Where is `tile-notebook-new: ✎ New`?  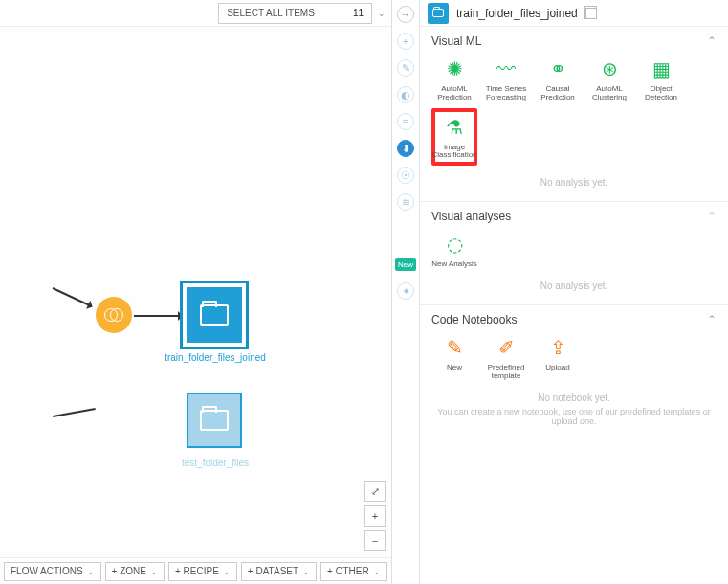
tile-notebook-new: ✎ New is located at coordinates (454, 358).